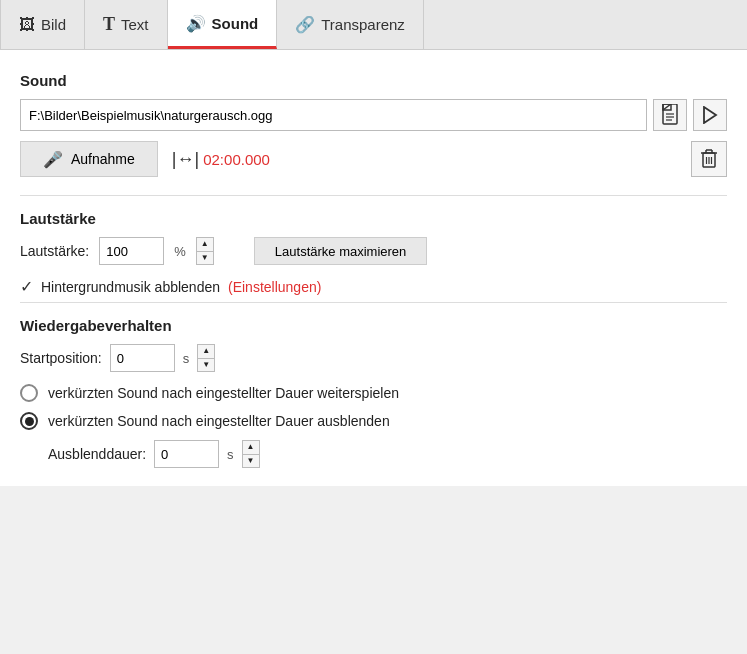 The width and height of the screenshot is (747, 654). I want to click on volume-label: Lautstärke:, so click(54, 251).